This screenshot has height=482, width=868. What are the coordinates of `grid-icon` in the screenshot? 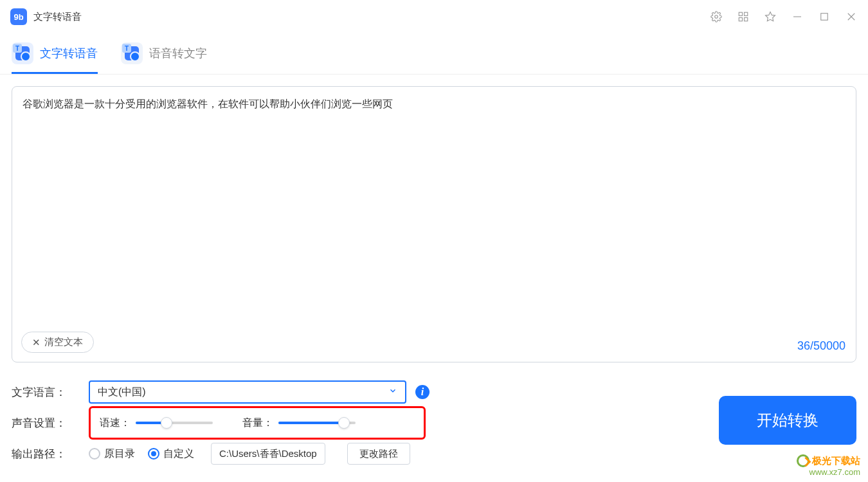 It's located at (743, 17).